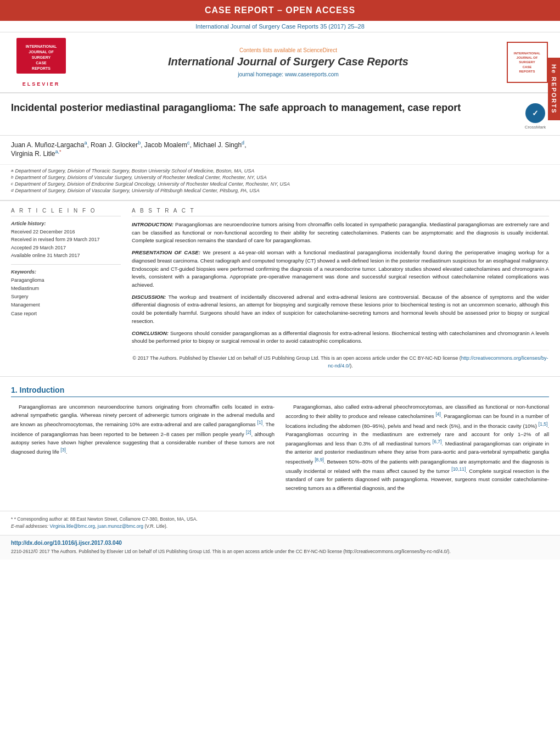 The height and width of the screenshot is (742, 560). Describe the element at coordinates (72, 526) in the screenshot. I see `footnote-email1: Virginia.litle@bmc.org` at that location.